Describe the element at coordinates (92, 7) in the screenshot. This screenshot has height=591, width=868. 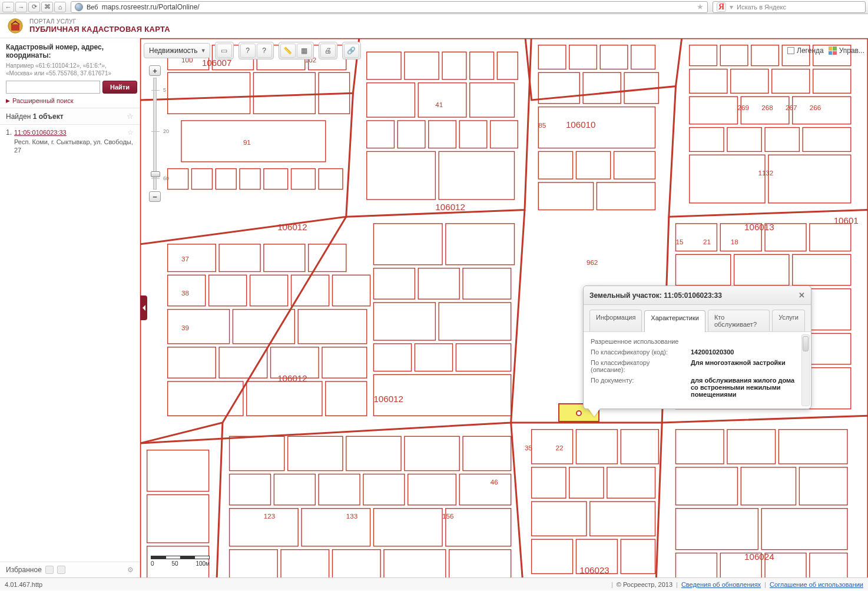
I see `url-web-label: Веб` at that location.